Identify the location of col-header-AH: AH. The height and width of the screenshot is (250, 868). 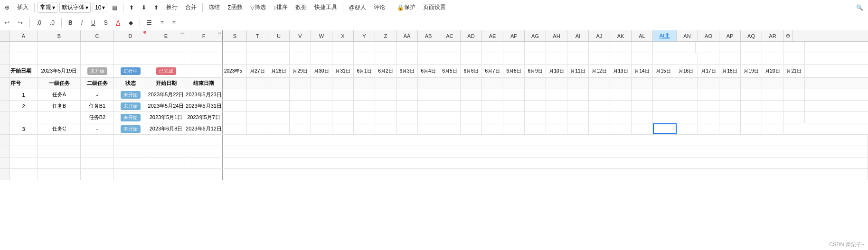
(557, 36).